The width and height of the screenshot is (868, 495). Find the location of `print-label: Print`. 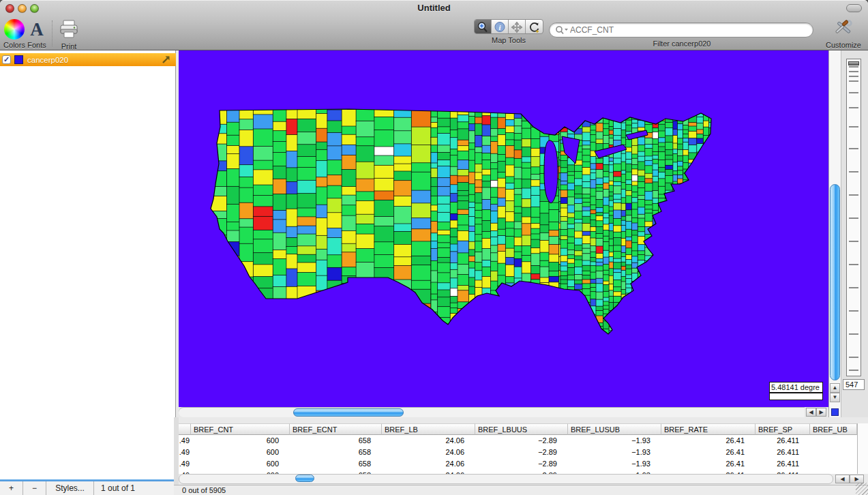

print-label: Print is located at coordinates (69, 46).